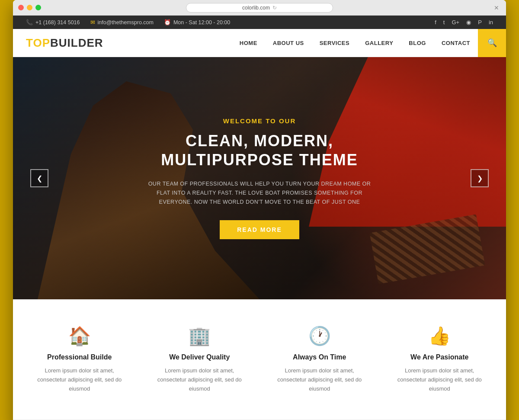 The width and height of the screenshot is (519, 420). Describe the element at coordinates (80, 357) in the screenshot. I see `feature-title-1: Professional Builde` at that location.